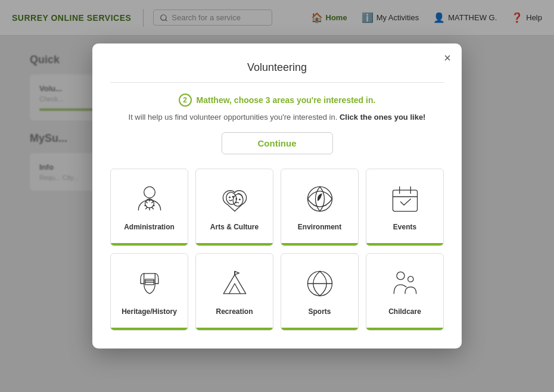 This screenshot has width=554, height=392. Describe the element at coordinates (405, 312) in the screenshot. I see `childcare-label: Childcare` at that location.